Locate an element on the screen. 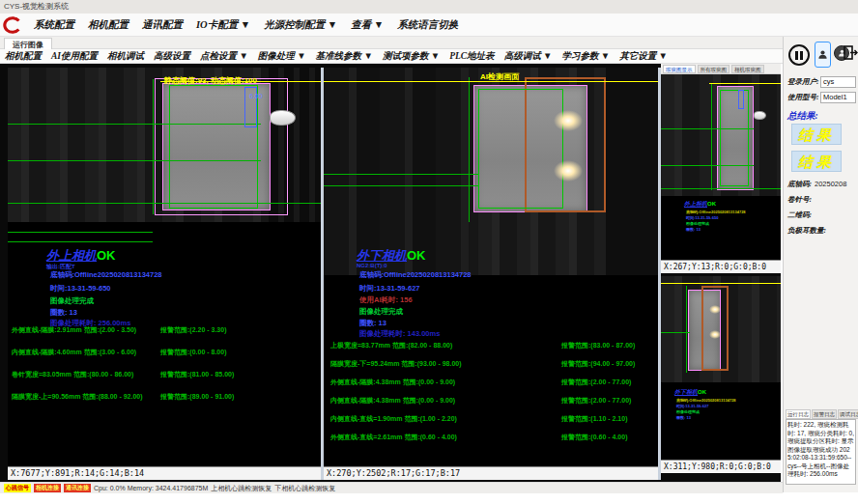  tool-advanced-settings: 高级设置 is located at coordinates (172, 56).